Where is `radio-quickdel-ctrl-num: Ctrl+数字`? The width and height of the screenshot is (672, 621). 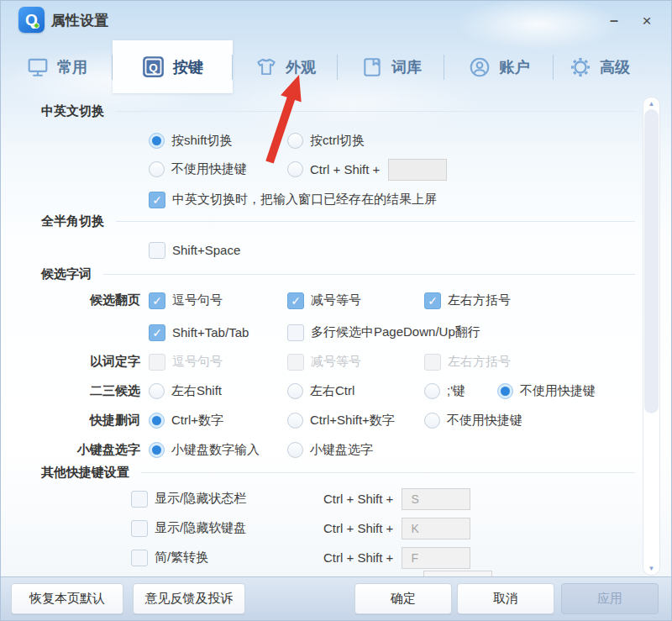
radio-quickdel-ctrl-num: Ctrl+数字 is located at coordinates (213, 420).